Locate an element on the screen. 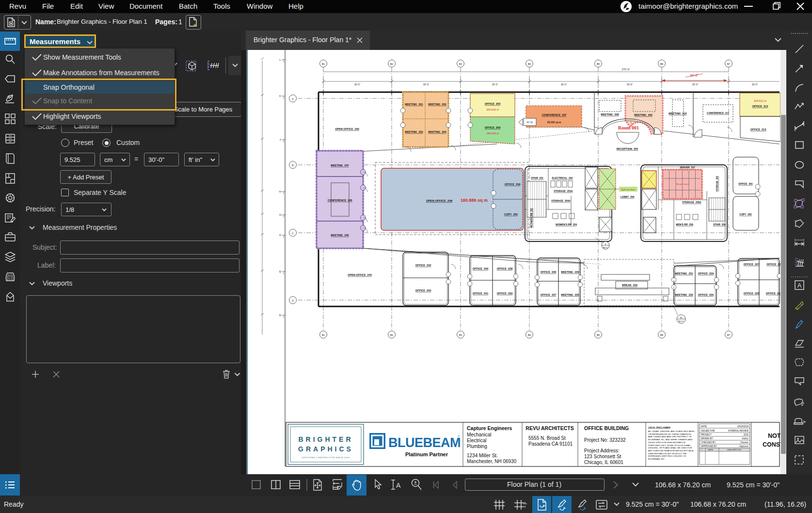  svg-text: MEETING 208 is located at coordinates (610, 114).